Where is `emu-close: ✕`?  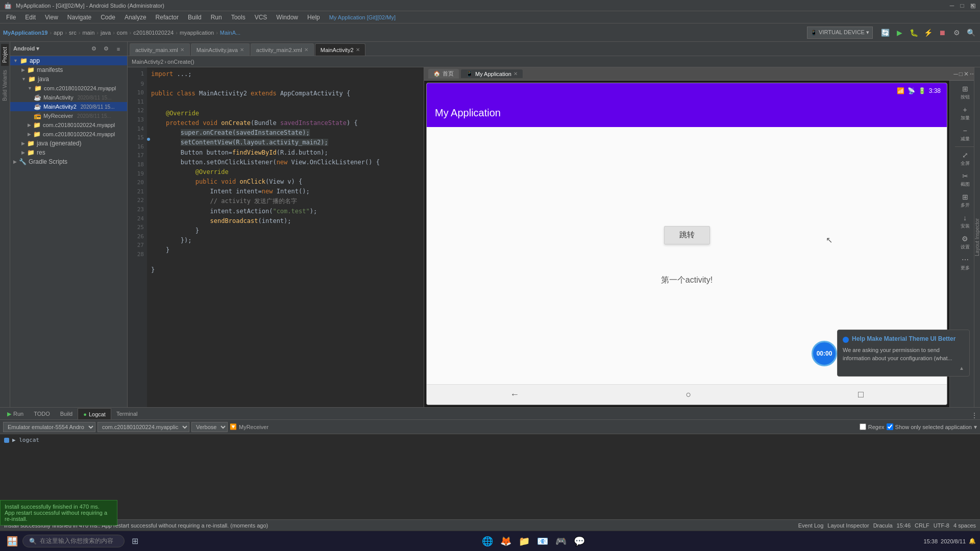
emu-close: ✕ is located at coordinates (966, 74).